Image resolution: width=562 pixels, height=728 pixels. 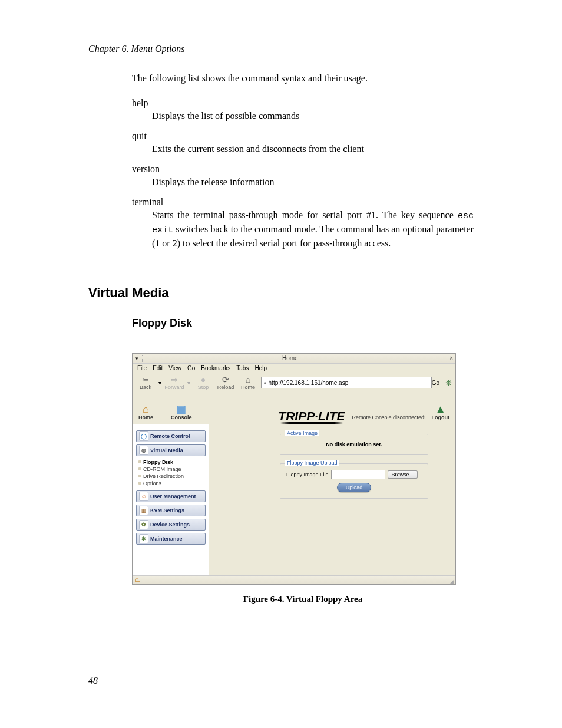 What do you see at coordinates (171, 473) in the screenshot?
I see `virtual-media-submenu: Floppy Disk CD-ROM Image Drive Redirecti…` at bounding box center [171, 473].